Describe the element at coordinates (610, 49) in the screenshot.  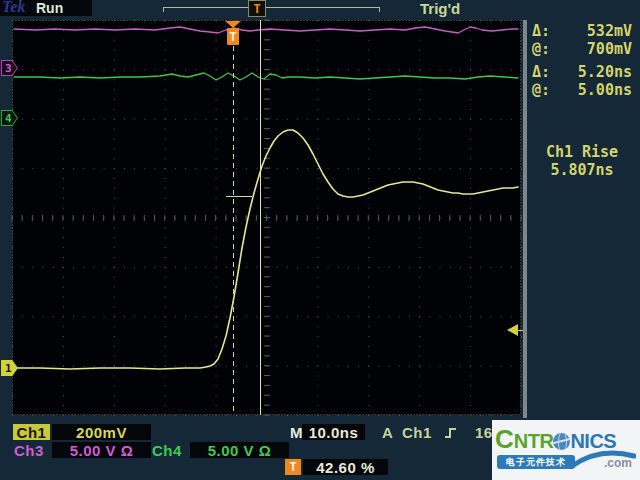
I see `at-value: 700mV` at that location.